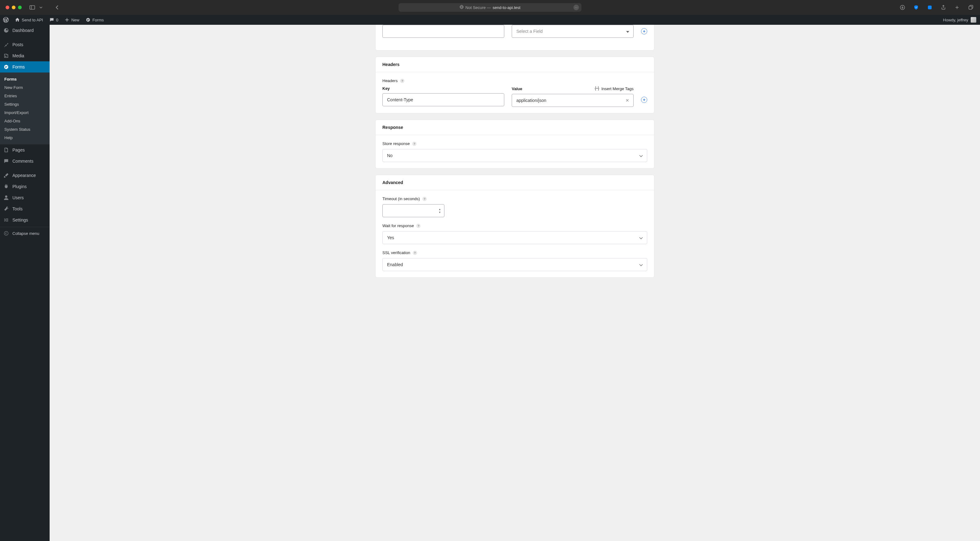 The width and height of the screenshot is (980, 541). I want to click on sidebar-item-posts: Posts, so click(25, 45).